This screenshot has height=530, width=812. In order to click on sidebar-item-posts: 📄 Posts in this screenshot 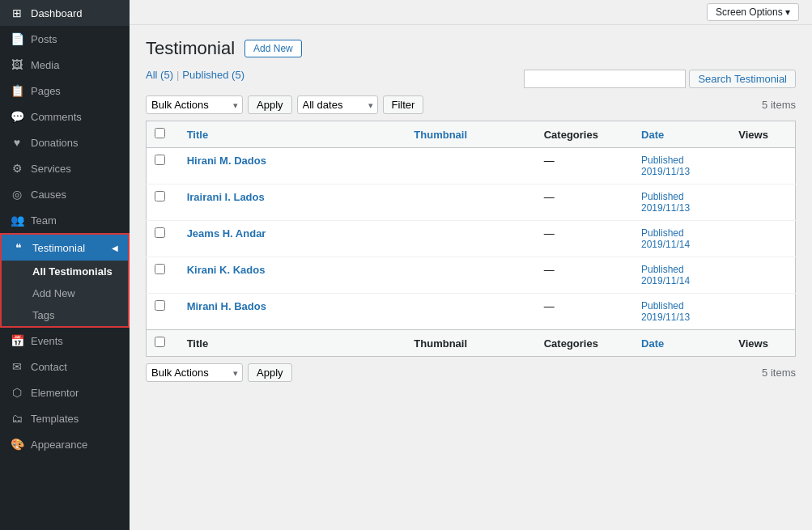, I will do `click(65, 39)`.